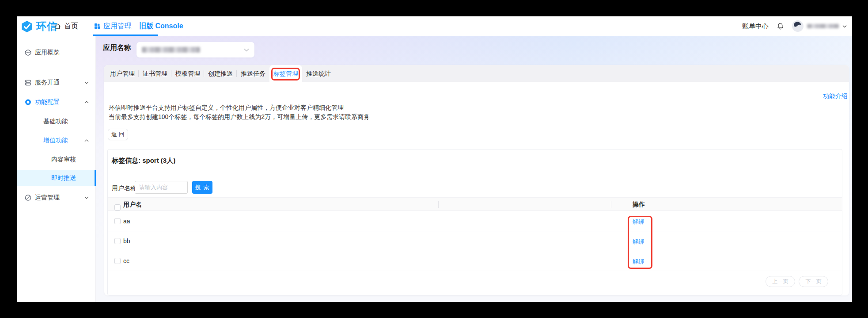  What do you see at coordinates (117, 48) in the screenshot?
I see `app-name-label: 应用名称` at bounding box center [117, 48].